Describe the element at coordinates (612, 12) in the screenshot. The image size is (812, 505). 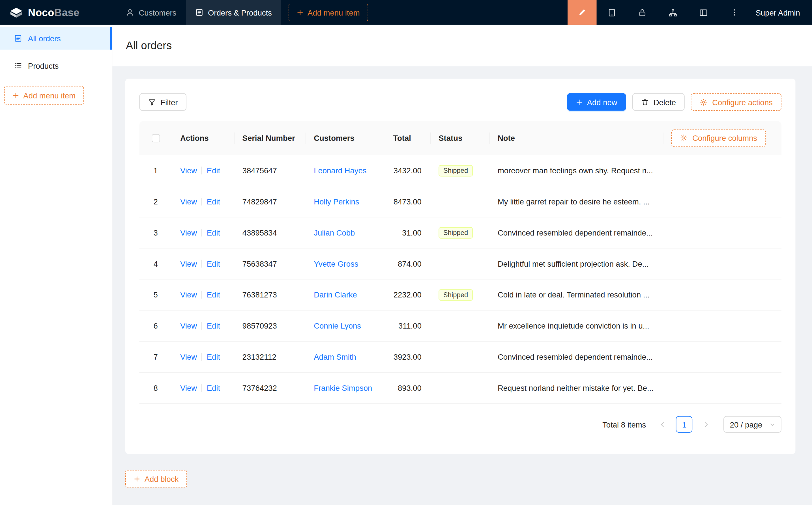
I see `mobile-preview-button` at that location.